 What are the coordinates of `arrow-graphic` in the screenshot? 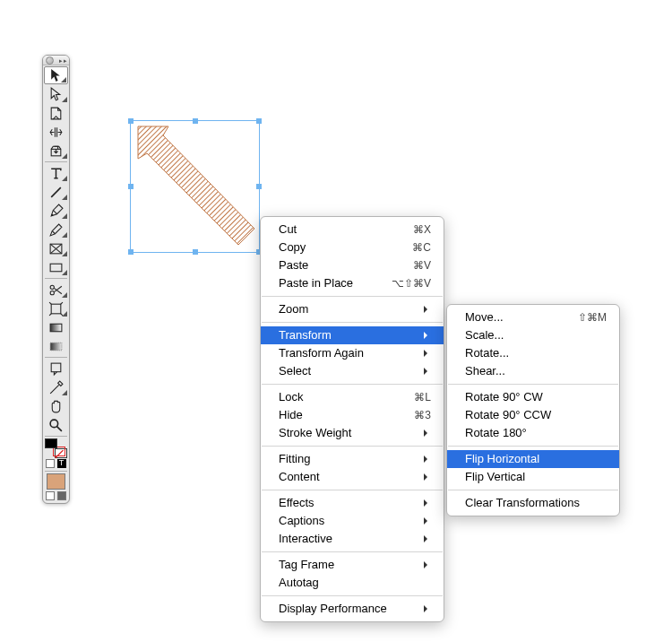 It's located at (195, 187).